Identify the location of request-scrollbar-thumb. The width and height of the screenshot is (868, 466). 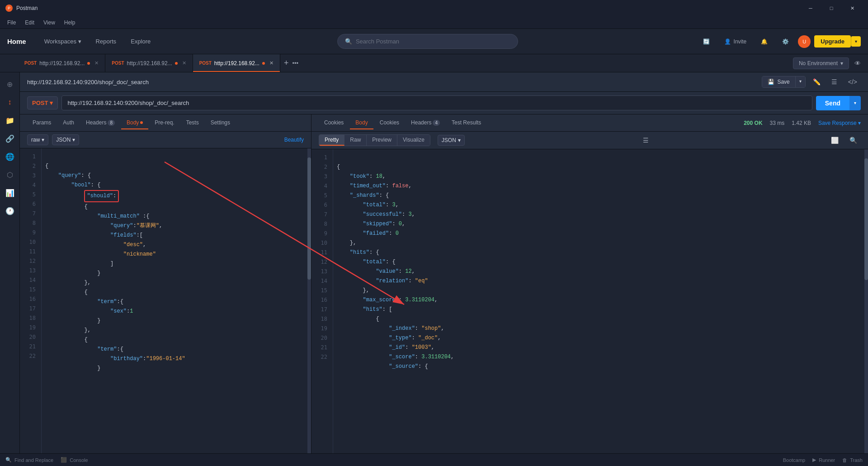
(309, 219).